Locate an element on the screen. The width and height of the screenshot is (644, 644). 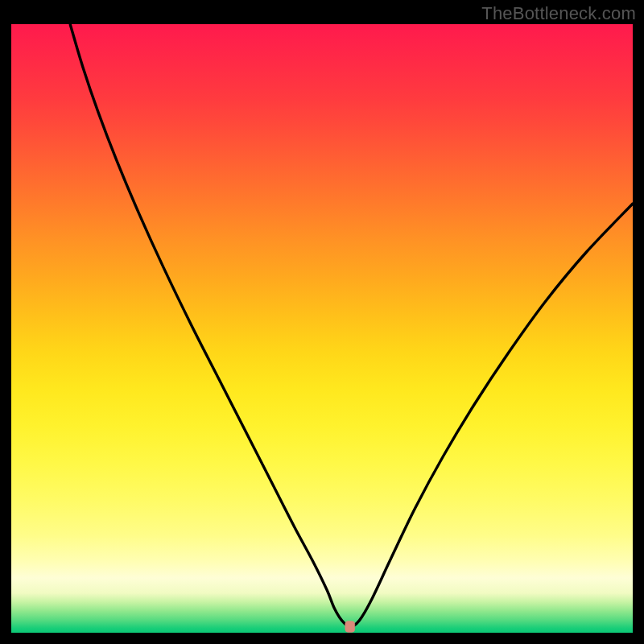
watermark-label: TheBottleneck.com is located at coordinates (559, 14).